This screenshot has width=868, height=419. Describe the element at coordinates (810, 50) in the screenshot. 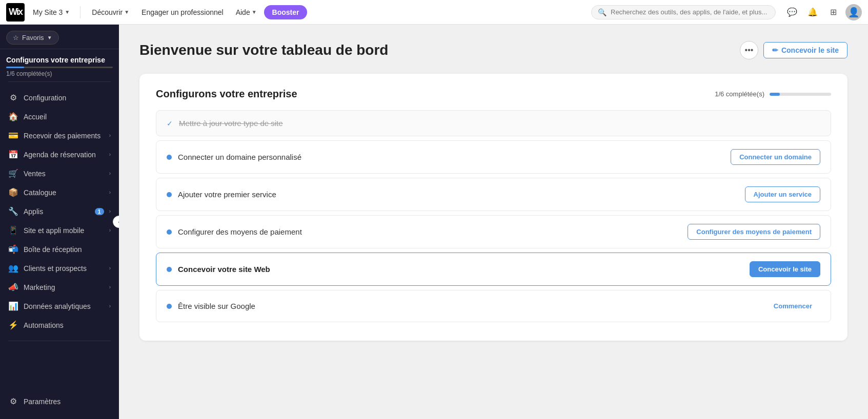

I see `design-site-header-label: Concevoir le site` at that location.